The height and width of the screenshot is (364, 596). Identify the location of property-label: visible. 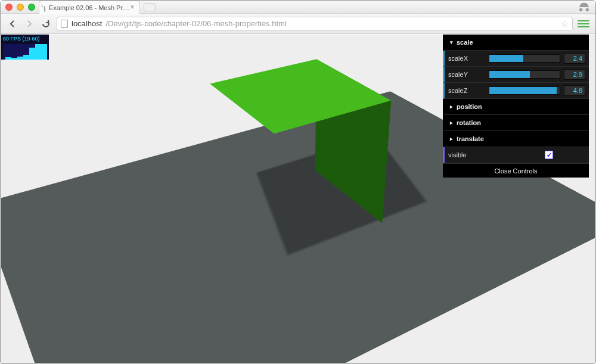
(468, 155).